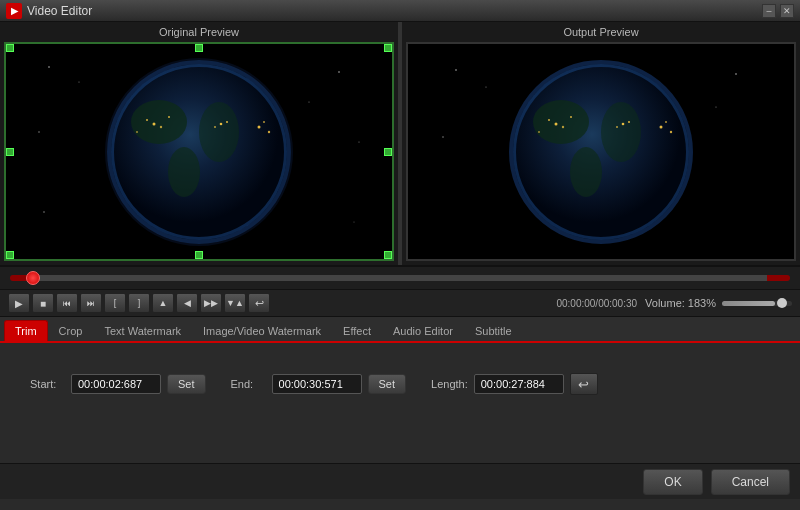 The width and height of the screenshot is (800, 510). I want to click on tab-subtitle: Subtitle, so click(494, 330).